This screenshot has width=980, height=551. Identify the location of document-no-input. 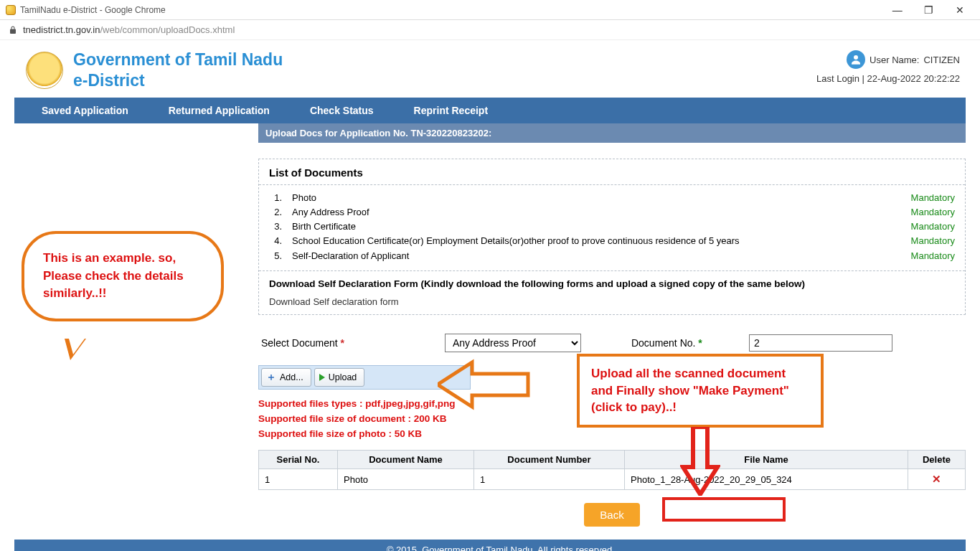
(821, 343).